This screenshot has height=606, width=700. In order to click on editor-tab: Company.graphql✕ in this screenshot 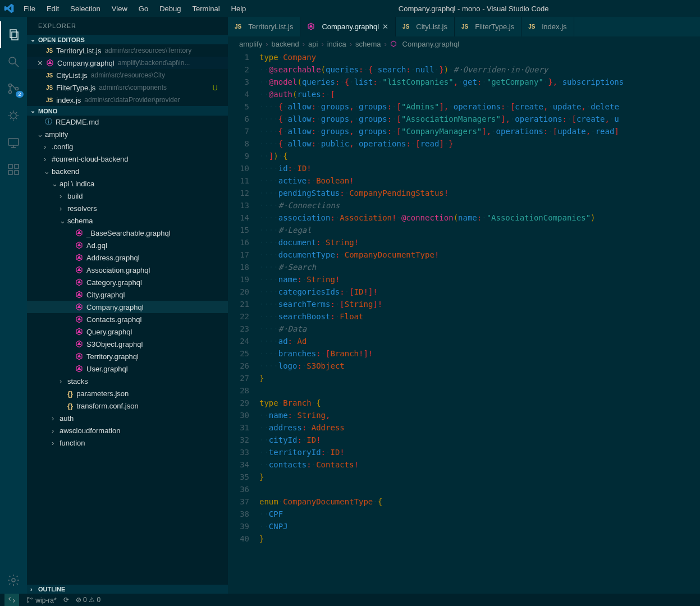, I will do `click(348, 27)`.